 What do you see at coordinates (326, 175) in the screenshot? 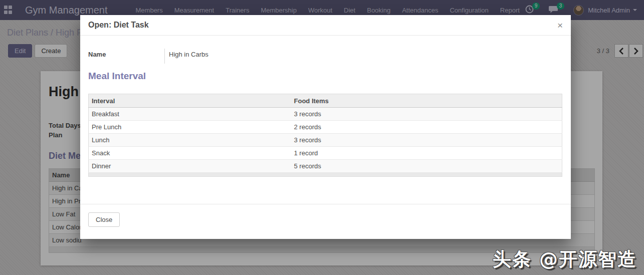
I see `table-footer-strip` at bounding box center [326, 175].